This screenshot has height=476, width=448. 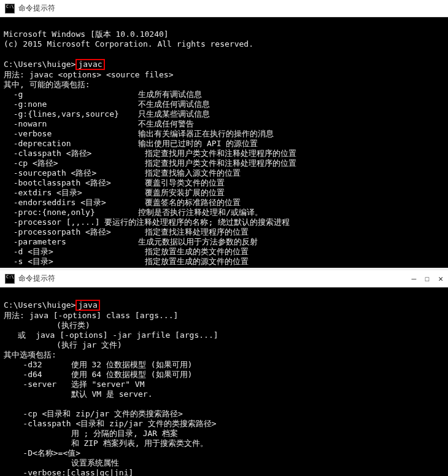 I want to click on option-desc: 覆盖签名的标准路径的位置, so click(x=193, y=203).